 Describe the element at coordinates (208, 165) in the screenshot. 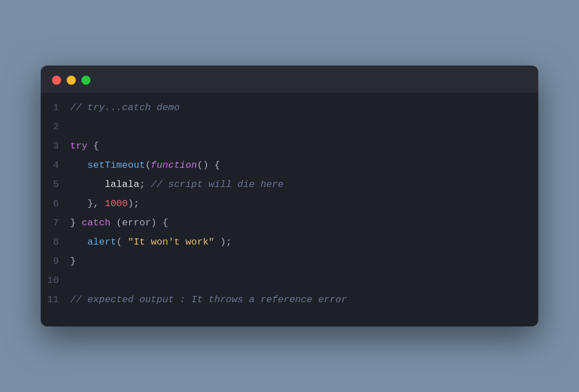

I see `token-punc: () {` at that location.